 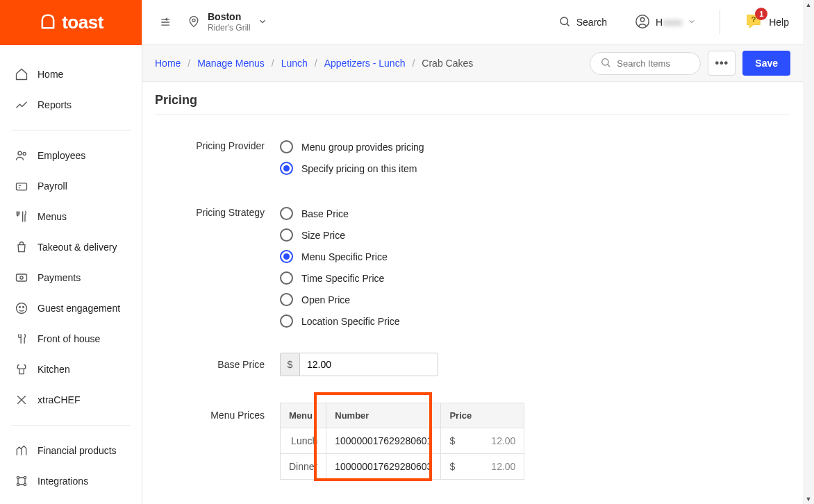 What do you see at coordinates (231, 63) in the screenshot?
I see `breadcrumb-link: Manage Menus` at bounding box center [231, 63].